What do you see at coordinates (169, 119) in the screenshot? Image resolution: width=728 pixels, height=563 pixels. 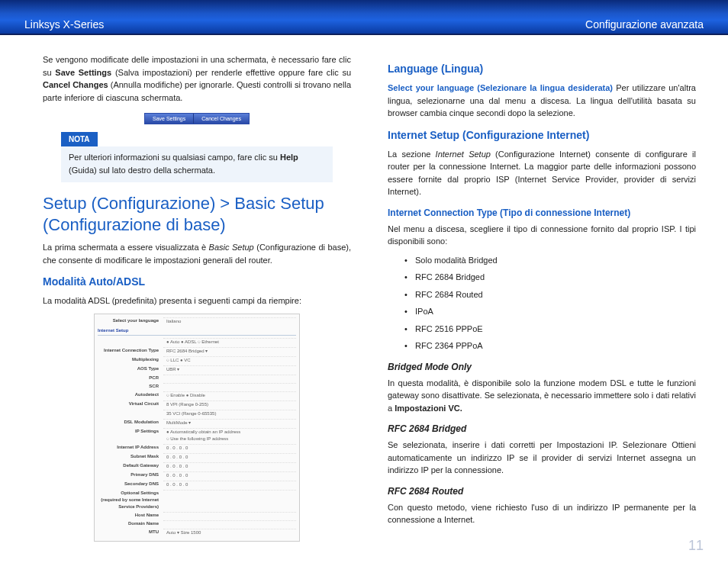 I see `save-settings-button: Save Settings` at bounding box center [169, 119].